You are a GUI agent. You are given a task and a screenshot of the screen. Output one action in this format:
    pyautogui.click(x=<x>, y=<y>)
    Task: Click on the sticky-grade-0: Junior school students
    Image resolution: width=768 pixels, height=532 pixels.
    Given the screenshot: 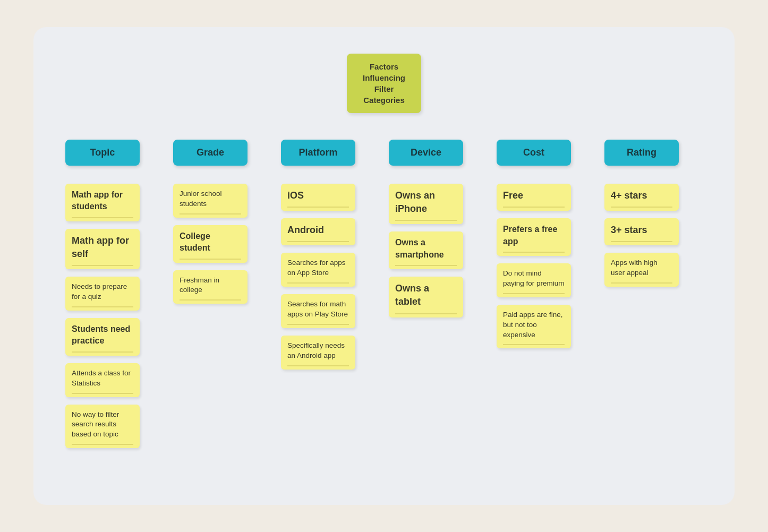 What is the action you would take?
    pyautogui.click(x=210, y=201)
    